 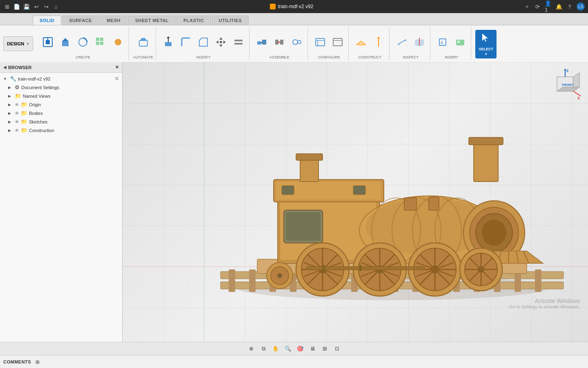 What do you see at coordinates (288, 349) in the screenshot?
I see `navigation-zoom-btn: 🔍` at bounding box center [288, 349].